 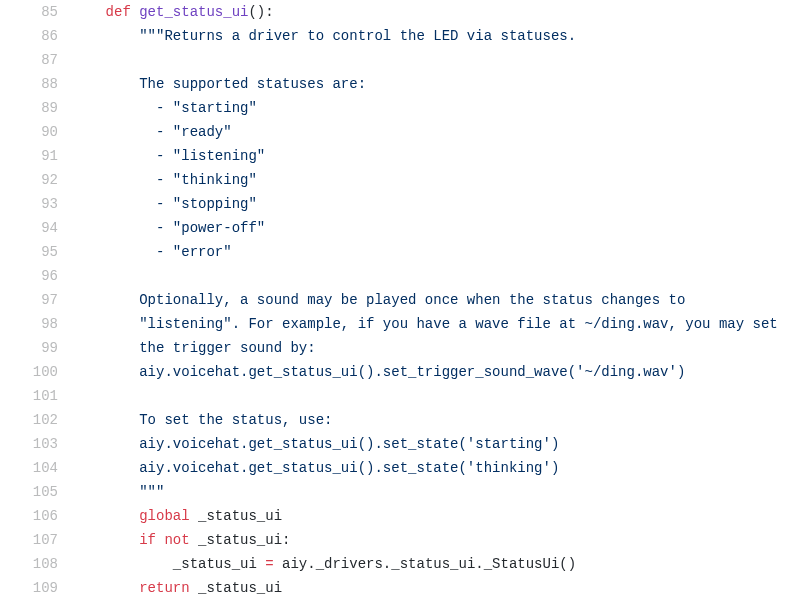 What do you see at coordinates (29, 252) in the screenshot?
I see `line-number: 95` at bounding box center [29, 252].